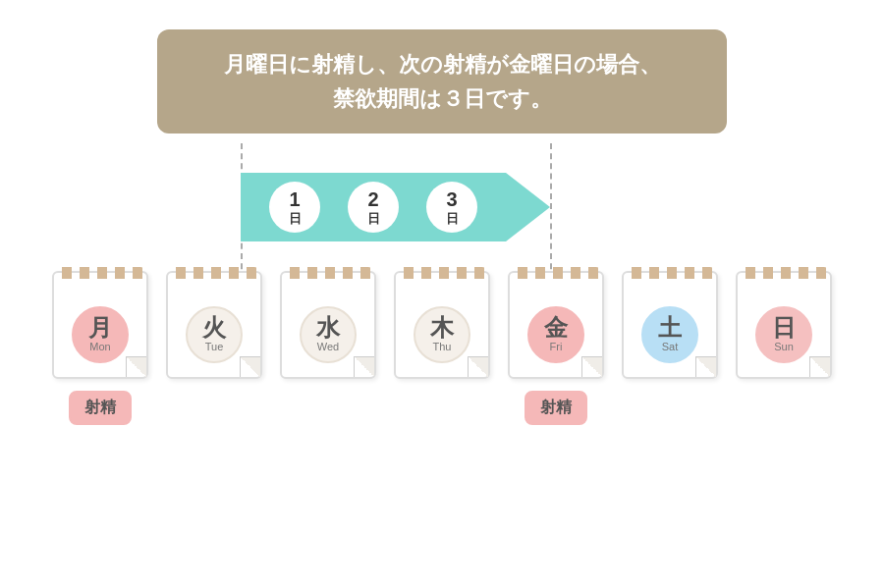 Image resolution: width=884 pixels, height=588 pixels. I want to click on cal-circle-fri: 金 Fri, so click(556, 335).